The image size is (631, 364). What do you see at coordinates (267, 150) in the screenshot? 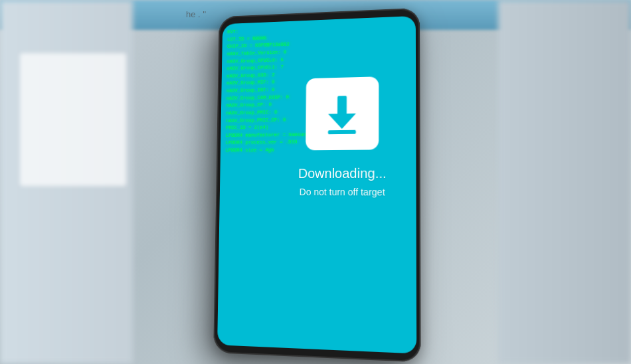
I see `terminal-line: LPDDR4 size = 4gb` at bounding box center [267, 150].